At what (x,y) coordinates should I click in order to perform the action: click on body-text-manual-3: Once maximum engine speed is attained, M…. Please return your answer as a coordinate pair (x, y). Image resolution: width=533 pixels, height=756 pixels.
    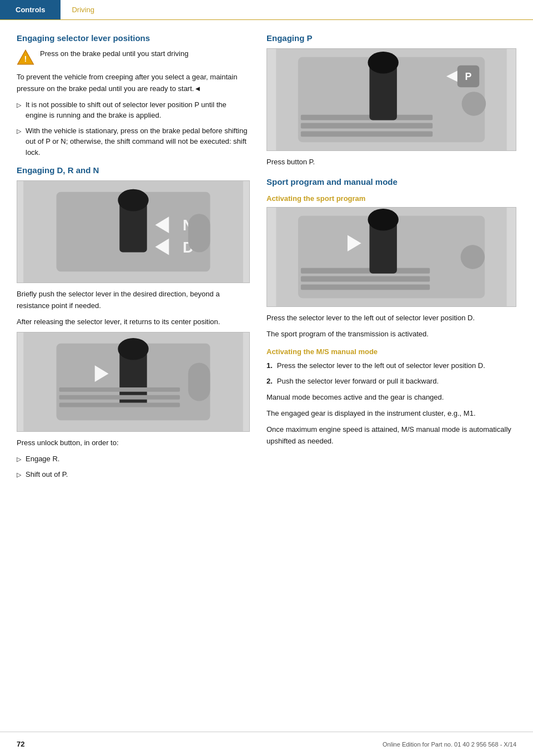
    Looking at the image, I should click on (391, 436).